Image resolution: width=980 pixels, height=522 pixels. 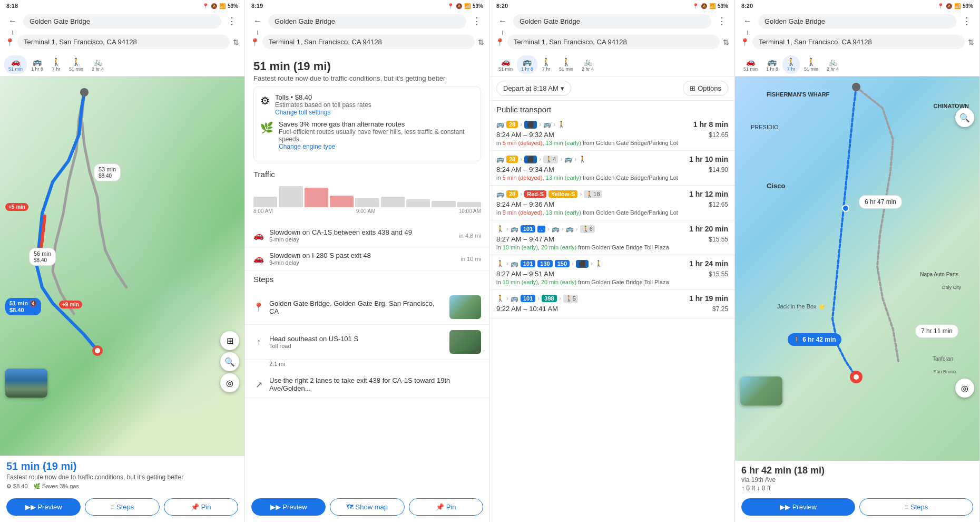 I want to click on menu-button-3: ⋮, so click(x=722, y=21).